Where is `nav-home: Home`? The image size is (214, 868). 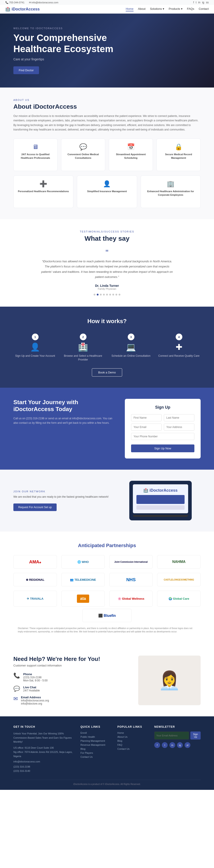 nav-home: Home is located at coordinates (130, 9).